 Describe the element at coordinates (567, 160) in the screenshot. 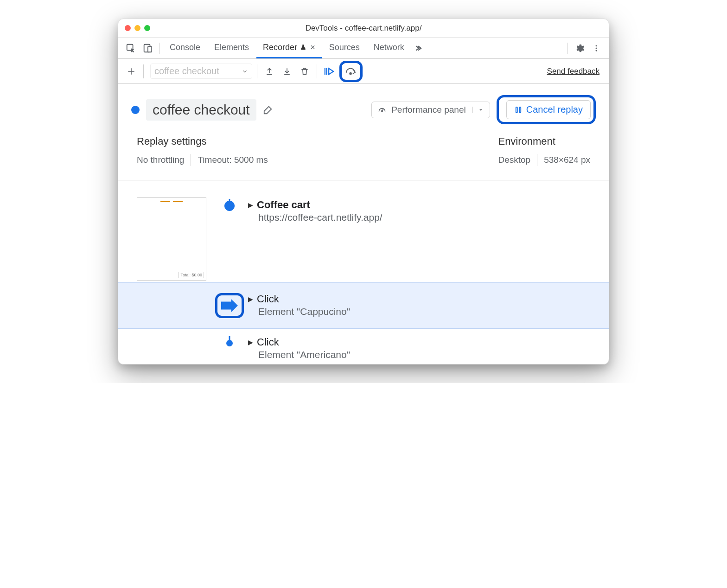

I see `viewport-value: 538×624 px` at that location.